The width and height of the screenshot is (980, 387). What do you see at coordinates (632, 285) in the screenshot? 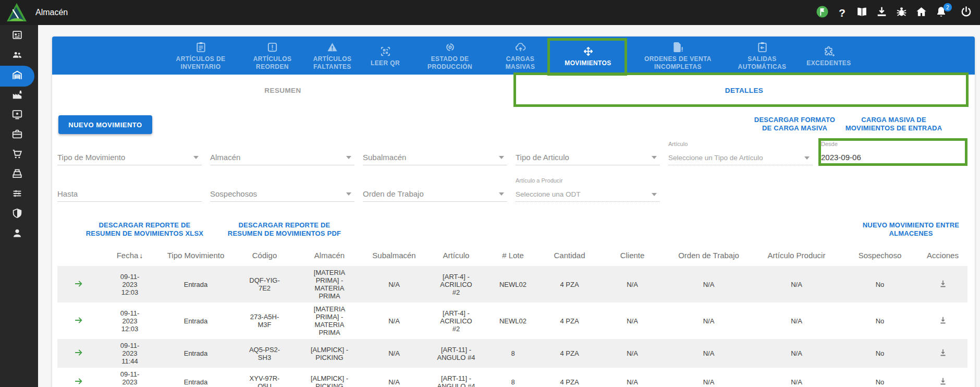
I see `cell-cliente: N/A` at bounding box center [632, 285].